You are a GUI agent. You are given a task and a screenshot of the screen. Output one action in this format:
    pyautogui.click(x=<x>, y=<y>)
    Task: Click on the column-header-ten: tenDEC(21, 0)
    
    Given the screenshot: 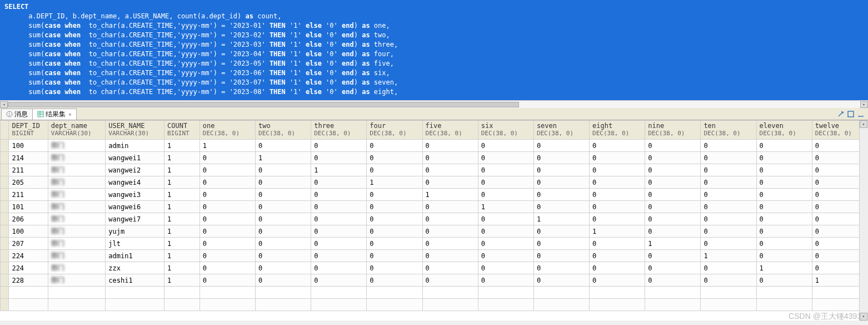 What is the action you would take?
    pyautogui.click(x=729, y=130)
    